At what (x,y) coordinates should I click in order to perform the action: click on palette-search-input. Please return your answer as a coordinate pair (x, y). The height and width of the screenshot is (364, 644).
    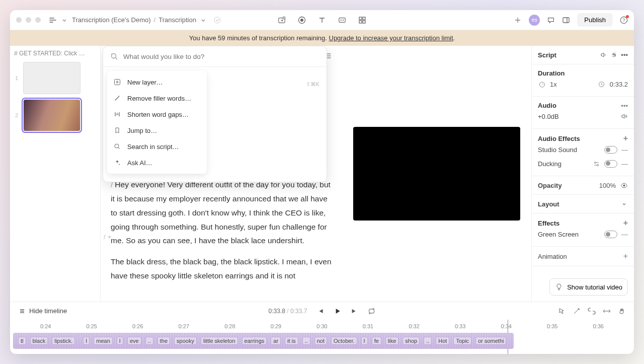
    Looking at the image, I should click on (221, 56).